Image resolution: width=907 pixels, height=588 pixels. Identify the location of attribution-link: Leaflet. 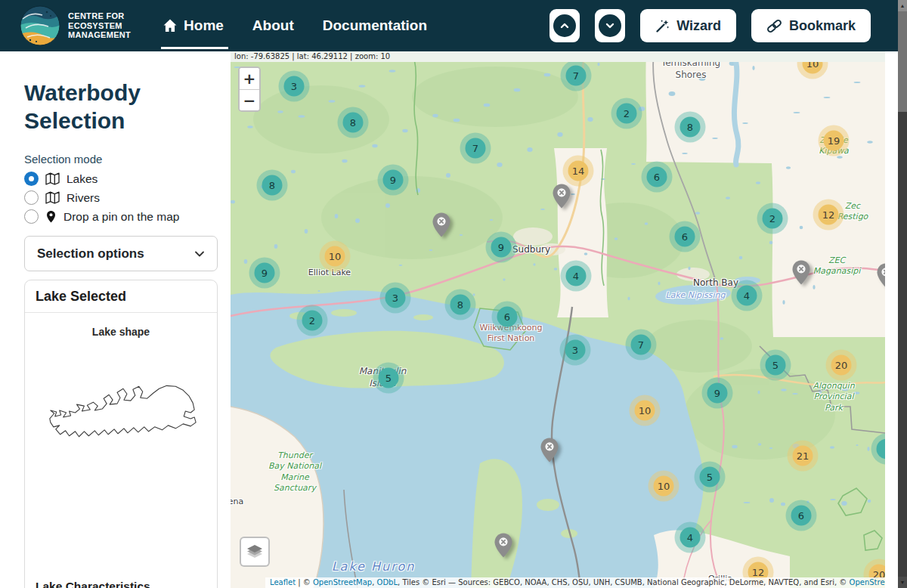
(283, 582).